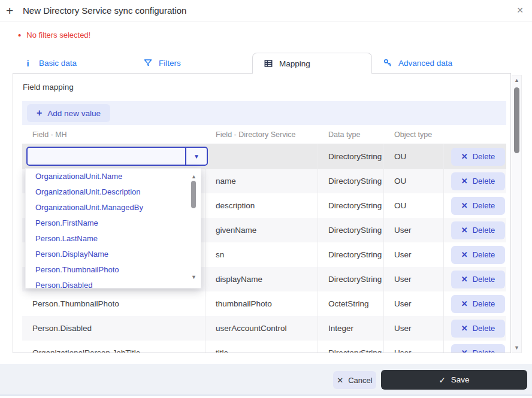  I want to click on field-mh-combobox: ▼, so click(117, 156).